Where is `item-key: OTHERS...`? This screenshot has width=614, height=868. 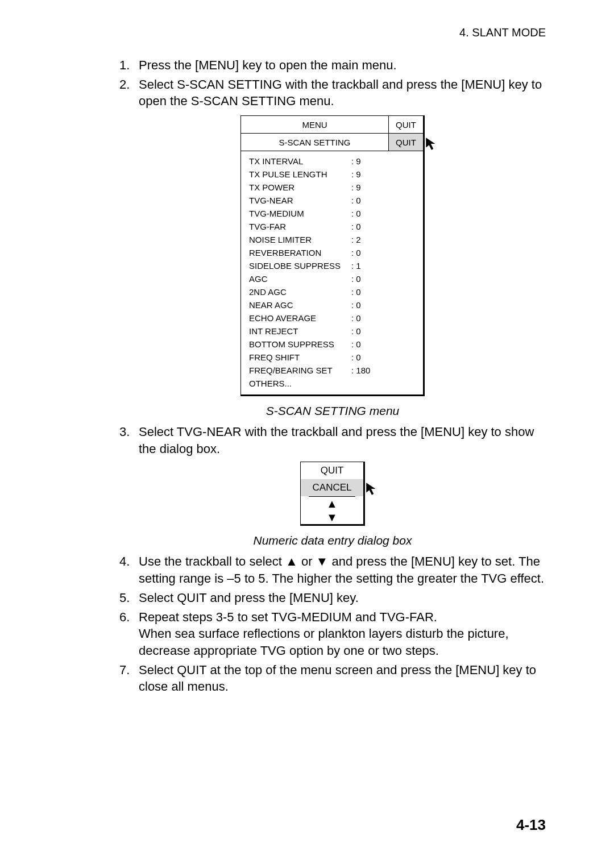
item-key: OTHERS... is located at coordinates (300, 383).